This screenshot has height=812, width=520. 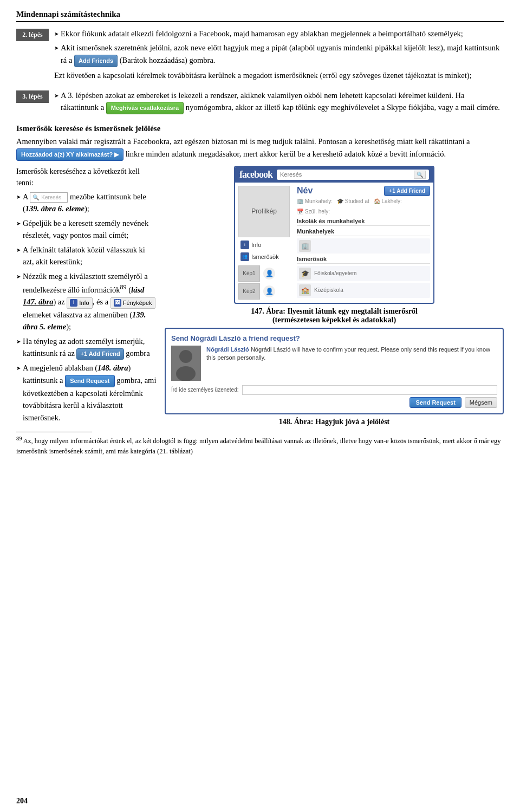 I want to click on page-number: 204, so click(x=22, y=801).